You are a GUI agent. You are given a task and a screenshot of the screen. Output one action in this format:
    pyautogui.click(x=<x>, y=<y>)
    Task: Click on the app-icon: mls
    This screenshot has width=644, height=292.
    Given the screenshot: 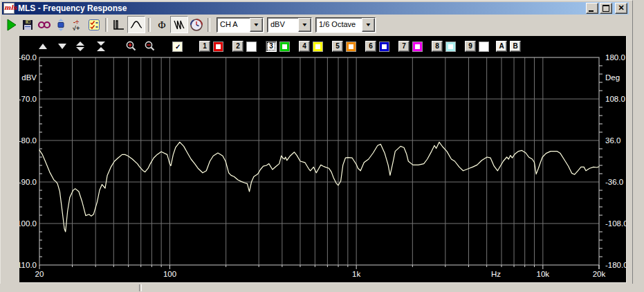 What is the action you would take?
    pyautogui.click(x=9, y=8)
    